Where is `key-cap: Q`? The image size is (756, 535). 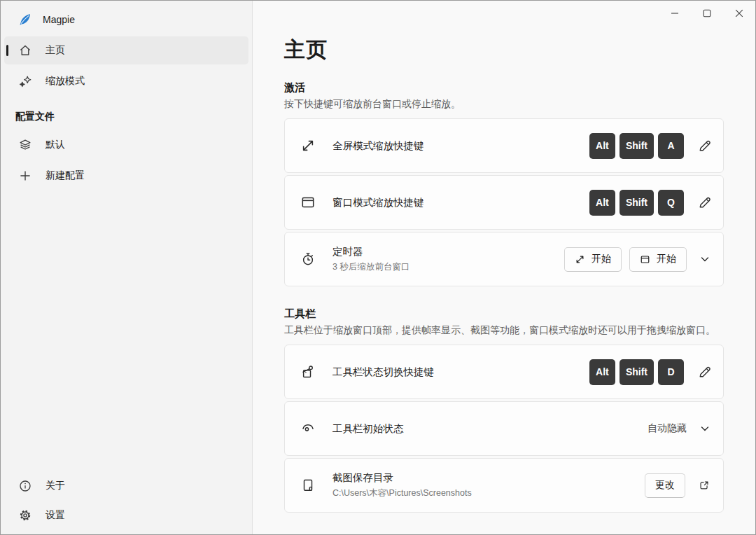
key-cap: Q is located at coordinates (671, 203).